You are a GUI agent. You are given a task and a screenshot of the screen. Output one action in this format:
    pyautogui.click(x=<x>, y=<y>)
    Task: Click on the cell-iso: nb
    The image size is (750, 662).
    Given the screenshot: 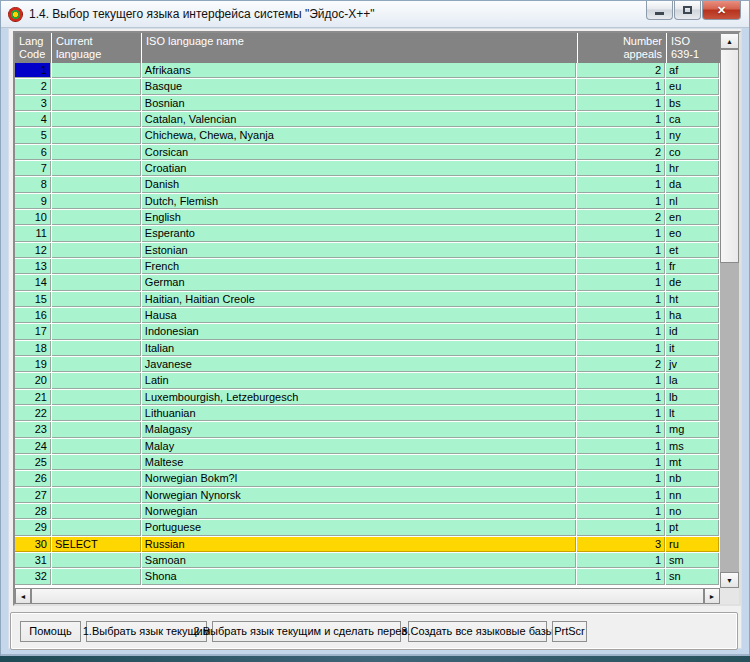 What is the action you would take?
    pyautogui.click(x=692, y=478)
    